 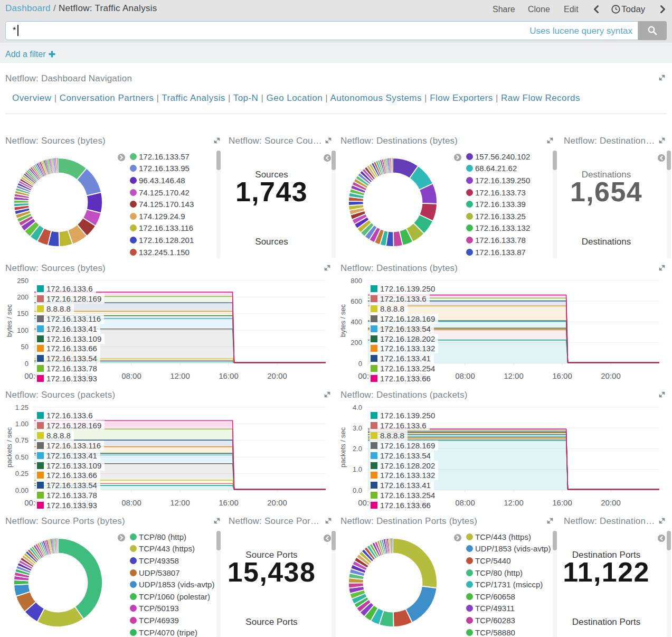 What do you see at coordinates (357, 449) in the screenshot?
I see `svg-text: 2.0` at bounding box center [357, 449].